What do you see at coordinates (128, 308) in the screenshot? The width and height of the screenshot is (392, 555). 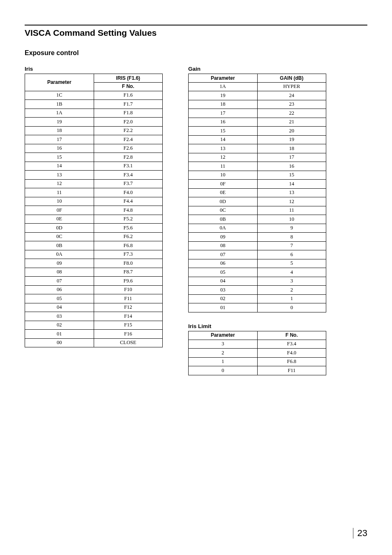 I see `cell-value: F12` at bounding box center [128, 308].